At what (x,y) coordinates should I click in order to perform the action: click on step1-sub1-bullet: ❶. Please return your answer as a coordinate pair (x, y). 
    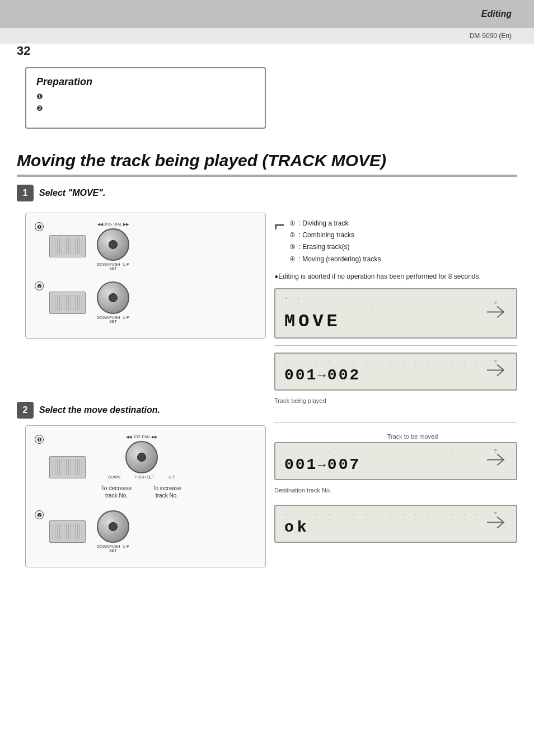
    Looking at the image, I should click on (39, 227).